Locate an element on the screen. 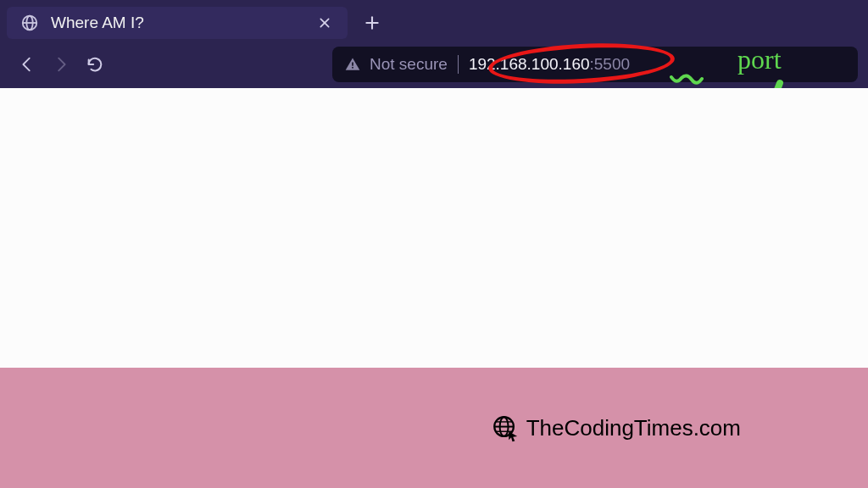 Image resolution: width=868 pixels, height=488 pixels. forward-icon is located at coordinates (61, 64).